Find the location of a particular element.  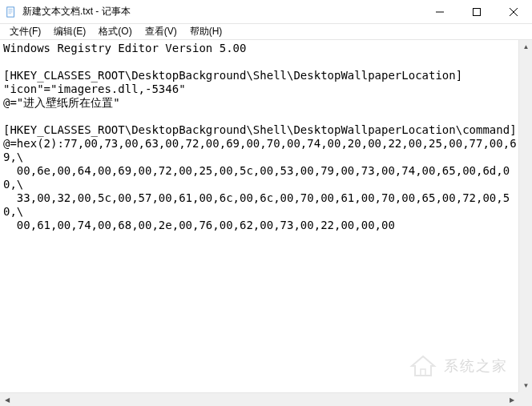

horizontal-scrollbar: ◀ ▶ is located at coordinates (260, 399).